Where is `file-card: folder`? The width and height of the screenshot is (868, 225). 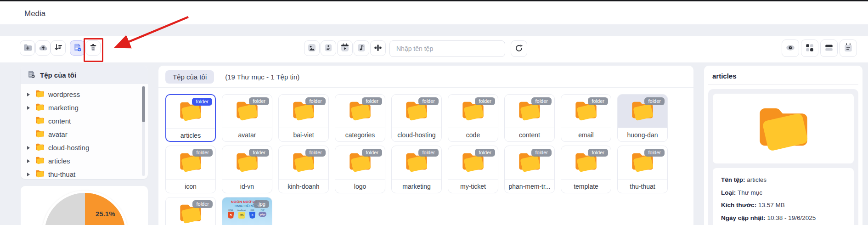 file-card: folder is located at coordinates (191, 211).